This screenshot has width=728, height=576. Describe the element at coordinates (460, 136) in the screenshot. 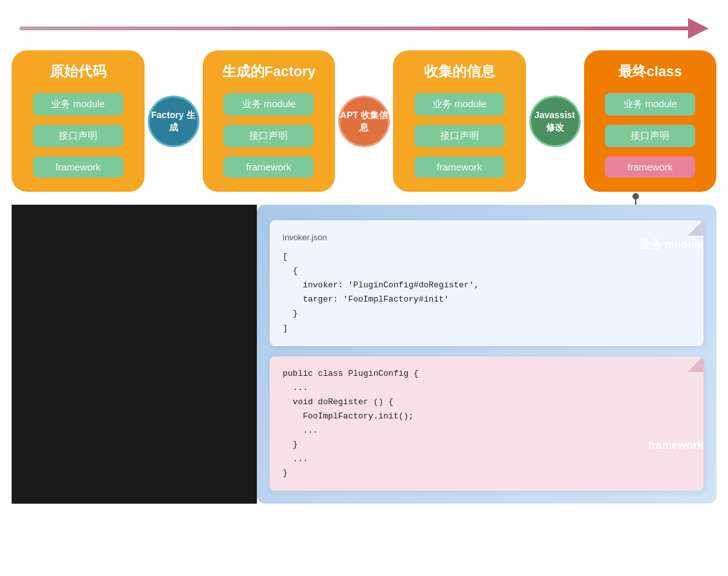

I see `stage-info-item-1: 接口声明` at that location.